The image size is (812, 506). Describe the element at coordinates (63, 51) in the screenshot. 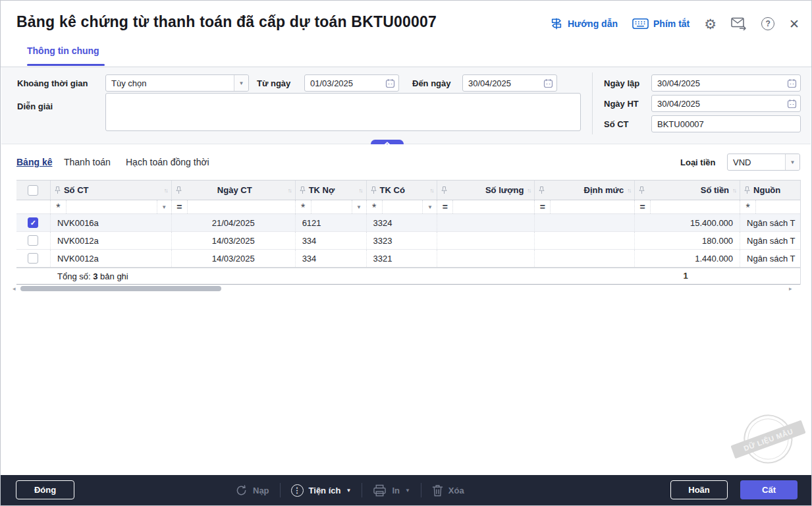

I see `tab-thong-tin-chung: Thông tin chung` at that location.